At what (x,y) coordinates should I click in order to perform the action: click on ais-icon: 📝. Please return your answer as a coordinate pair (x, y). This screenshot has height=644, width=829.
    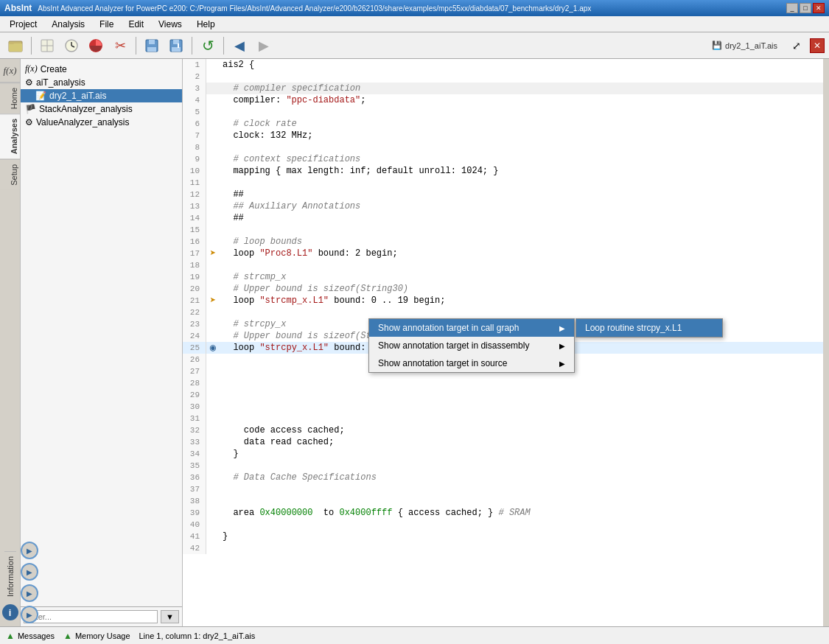
    Looking at the image, I should click on (41, 96).